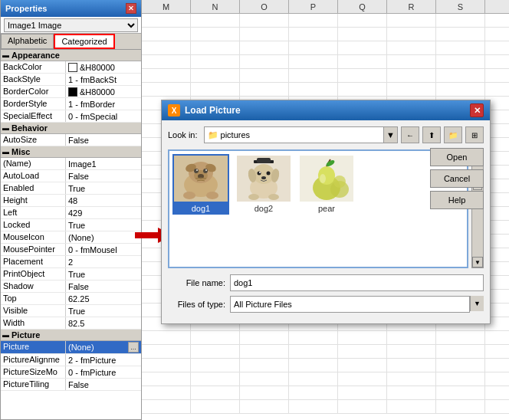 This screenshot has height=420, width=509. I want to click on prop-name-height: Height, so click(34, 201).